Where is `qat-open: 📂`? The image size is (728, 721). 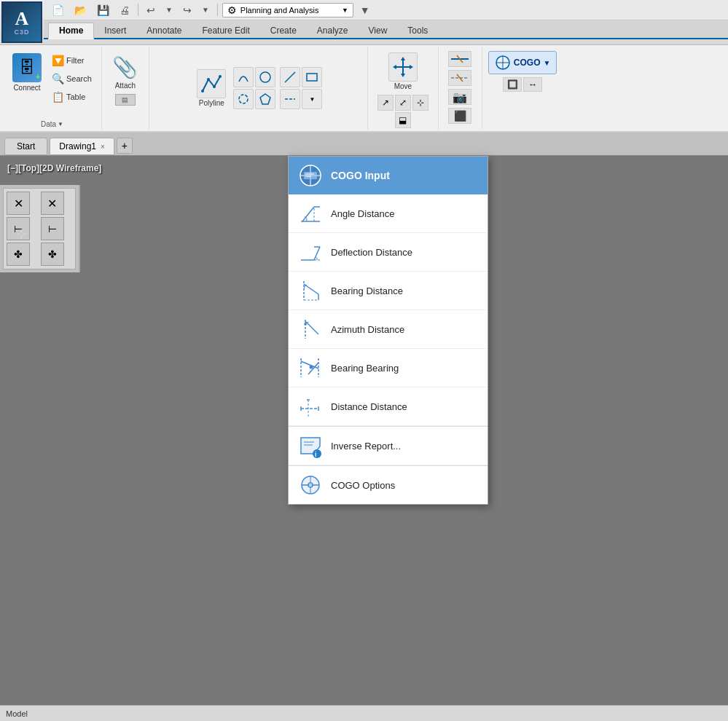
qat-open: 📂 is located at coordinates (80, 10).